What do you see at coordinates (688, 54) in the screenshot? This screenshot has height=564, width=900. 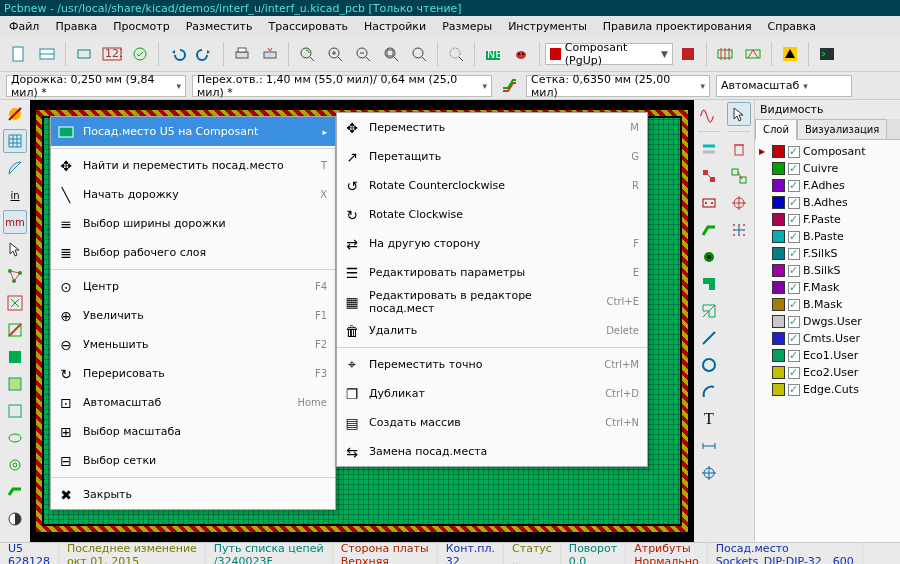 I see `script-icon` at bounding box center [688, 54].